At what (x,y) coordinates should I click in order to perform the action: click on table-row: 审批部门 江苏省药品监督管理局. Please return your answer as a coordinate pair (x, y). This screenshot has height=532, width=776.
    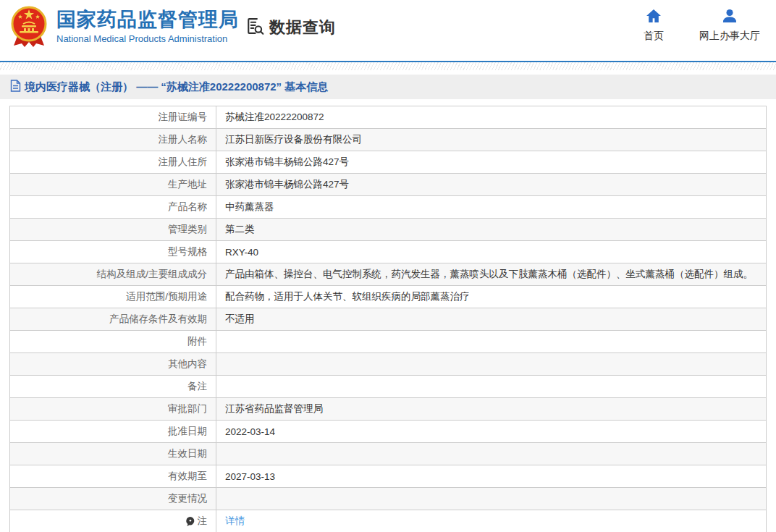
    Looking at the image, I should click on (388, 410).